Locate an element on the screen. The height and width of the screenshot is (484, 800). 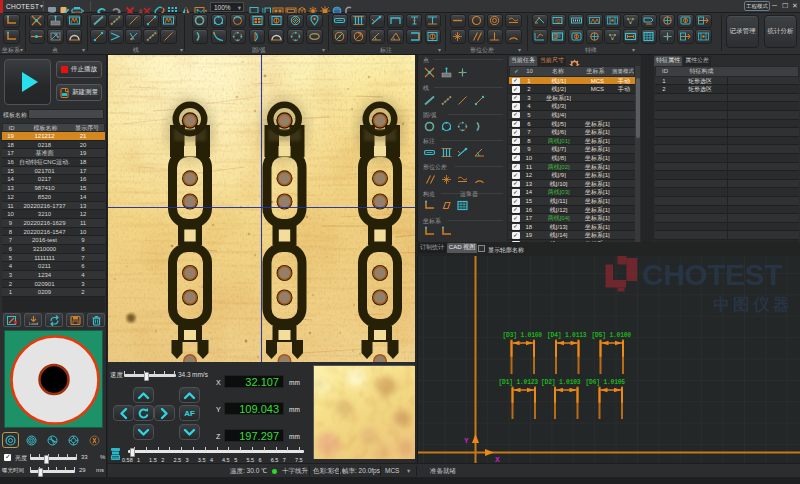
svg-text: Load is located at coordinates (34, 324).